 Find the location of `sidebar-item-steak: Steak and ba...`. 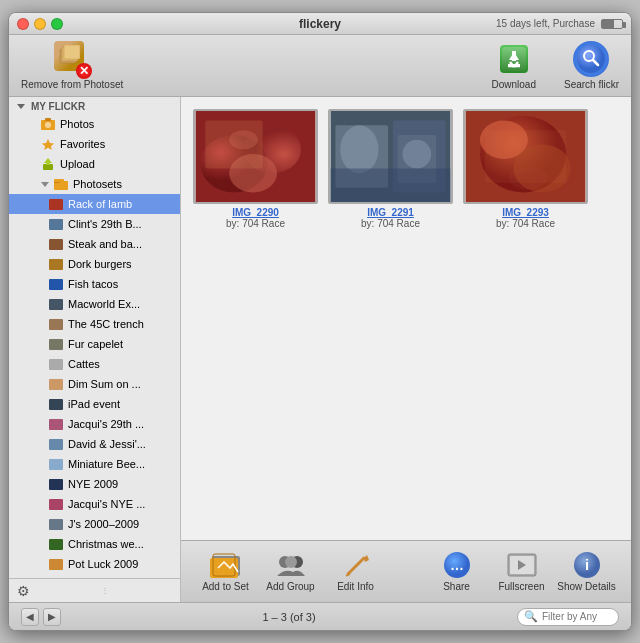

sidebar-item-steak: Steak and ba... is located at coordinates (94, 244).